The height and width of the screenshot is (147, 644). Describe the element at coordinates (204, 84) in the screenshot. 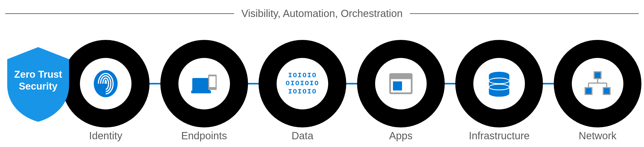

I see `ring-endpoints` at that location.